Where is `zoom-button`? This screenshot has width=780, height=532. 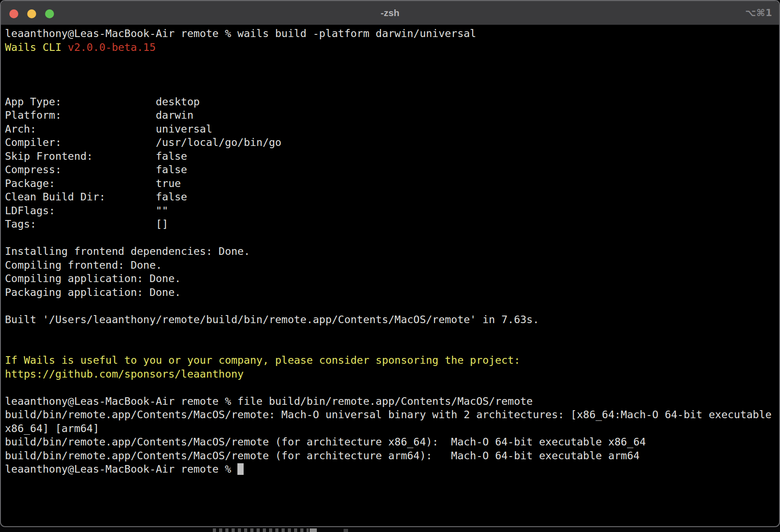 zoom-button is located at coordinates (50, 14).